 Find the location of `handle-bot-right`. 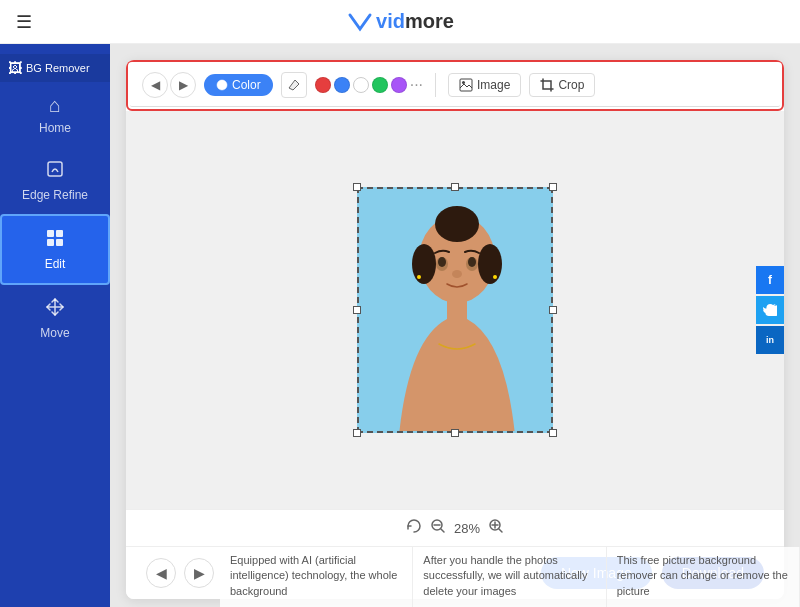

handle-bot-right is located at coordinates (553, 433).